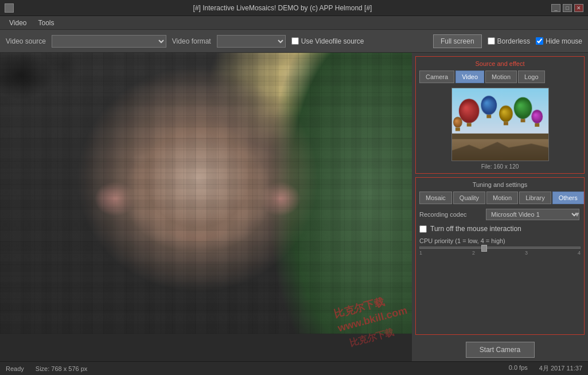  Describe the element at coordinates (15, 369) in the screenshot. I see `status-ready: Ready` at that location.